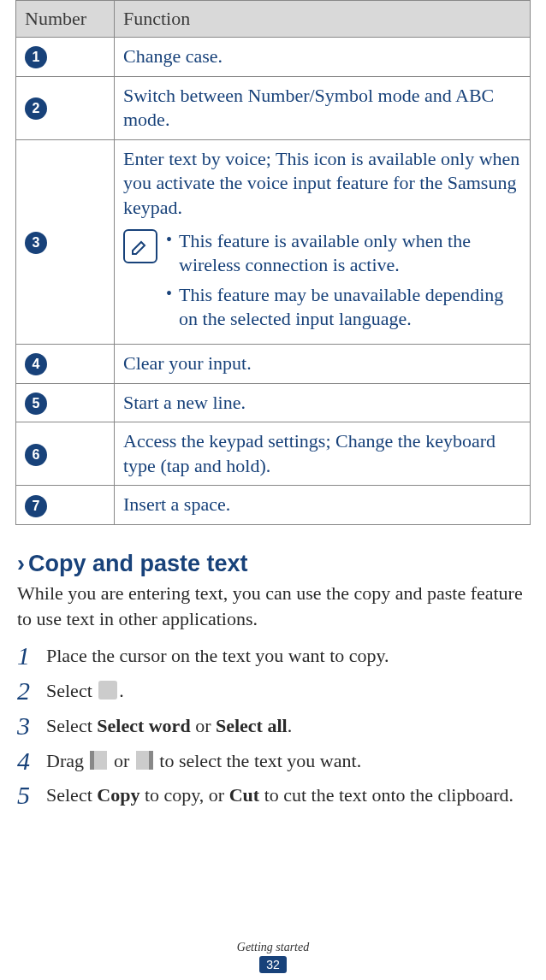 Image resolution: width=546 pixels, height=980 pixels. Describe the element at coordinates (273, 965) in the screenshot. I see `page-number: 32` at that location.